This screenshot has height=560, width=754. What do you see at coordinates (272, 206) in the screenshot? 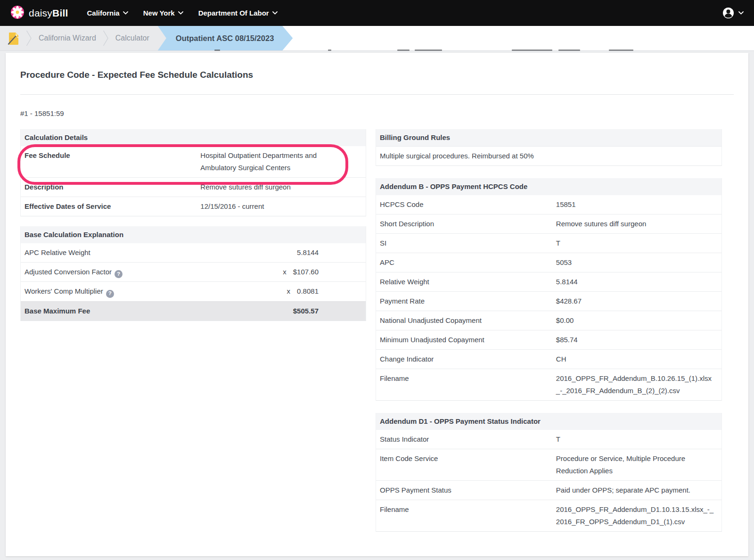
I see `row-value: 12/15/2016 - current` at bounding box center [272, 206].